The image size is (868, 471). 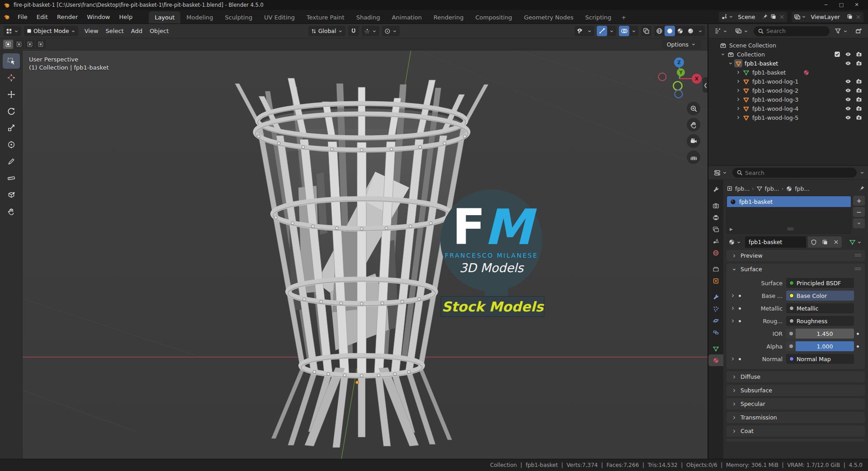 I want to click on blender-menu-icon, so click(x=8, y=17).